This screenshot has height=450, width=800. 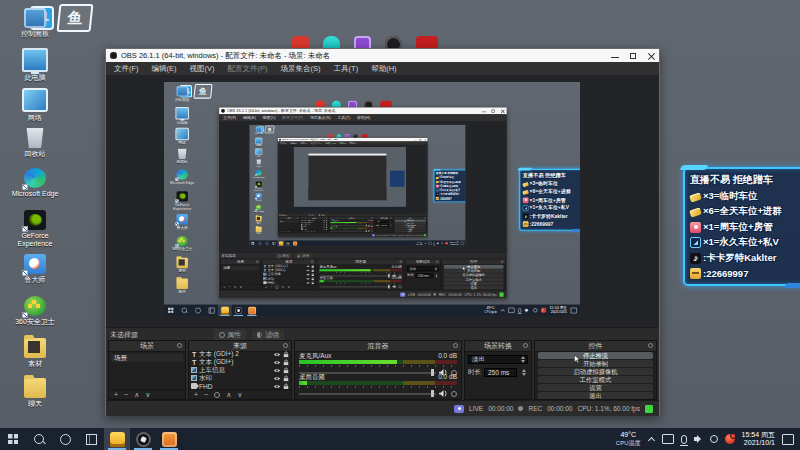 I want to click on taskbar-search-button, so click(x=185, y=310).